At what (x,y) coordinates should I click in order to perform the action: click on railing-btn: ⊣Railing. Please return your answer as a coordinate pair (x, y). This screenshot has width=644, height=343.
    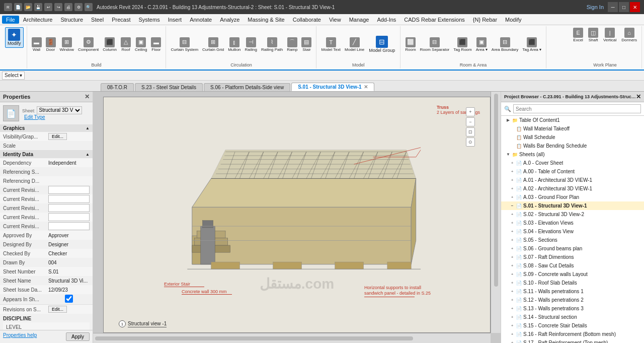
    Looking at the image, I should click on (251, 44).